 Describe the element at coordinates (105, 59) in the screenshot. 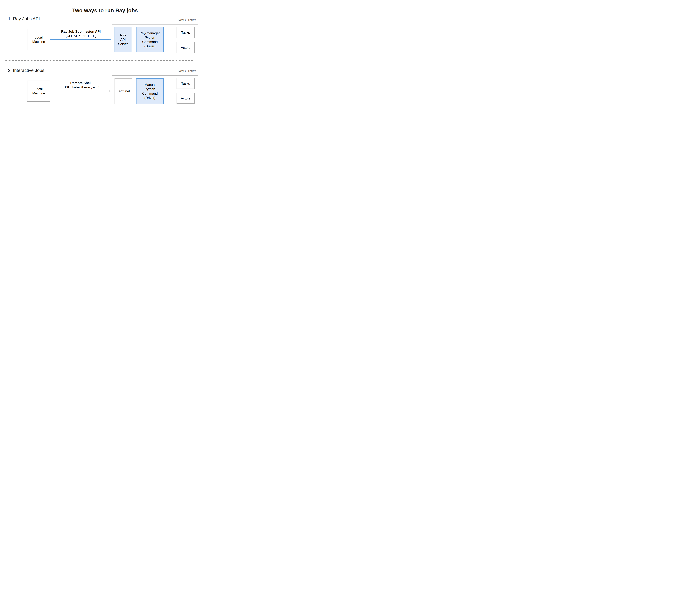

I see `diagram-canvas: Two ways to run Ray jobs 1. Ray Jobs API…` at that location.